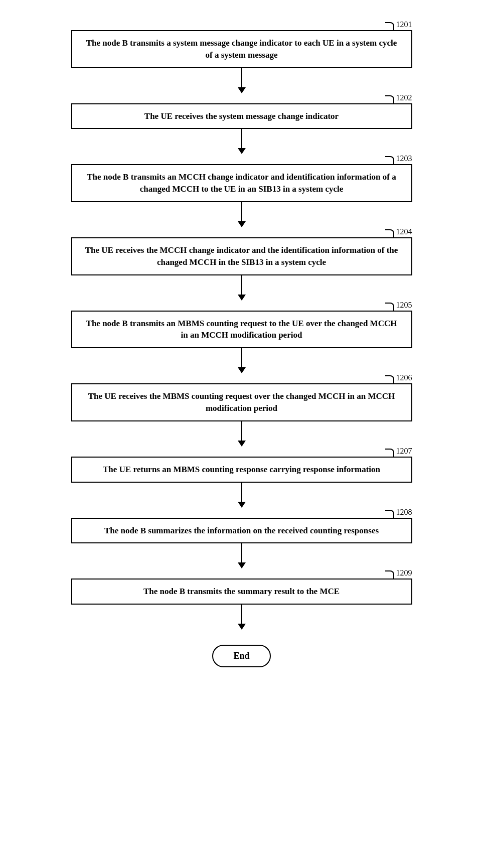 The width and height of the screenshot is (483, 868). Describe the element at coordinates (242, 44) in the screenshot. I see `step-1201-wrapper: 1201 The node B transmits a system messa…` at that location.